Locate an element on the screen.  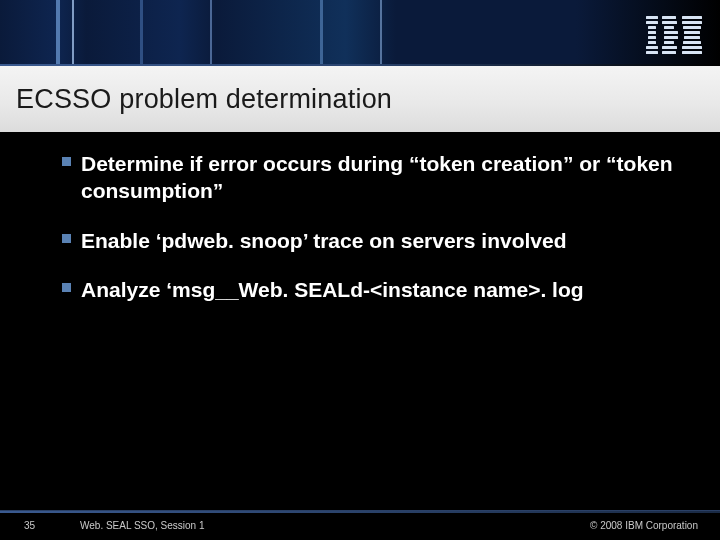
ibm-logo-icon is located at coordinates (674, 35).